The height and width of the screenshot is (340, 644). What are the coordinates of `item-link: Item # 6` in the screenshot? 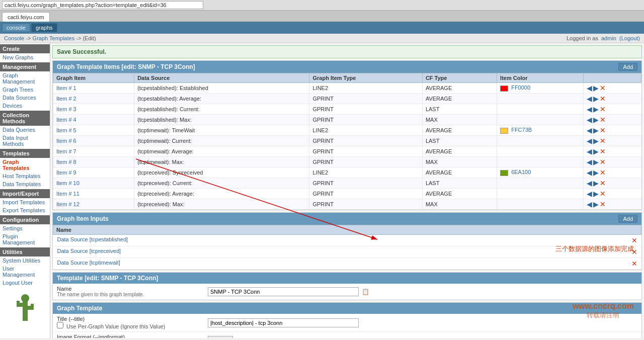 It's located at (66, 141).